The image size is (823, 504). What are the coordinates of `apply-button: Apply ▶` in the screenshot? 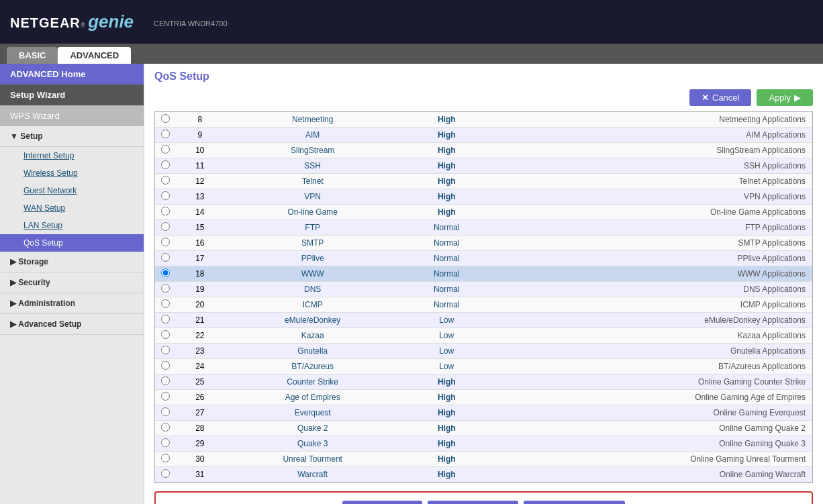 It's located at (785, 98).